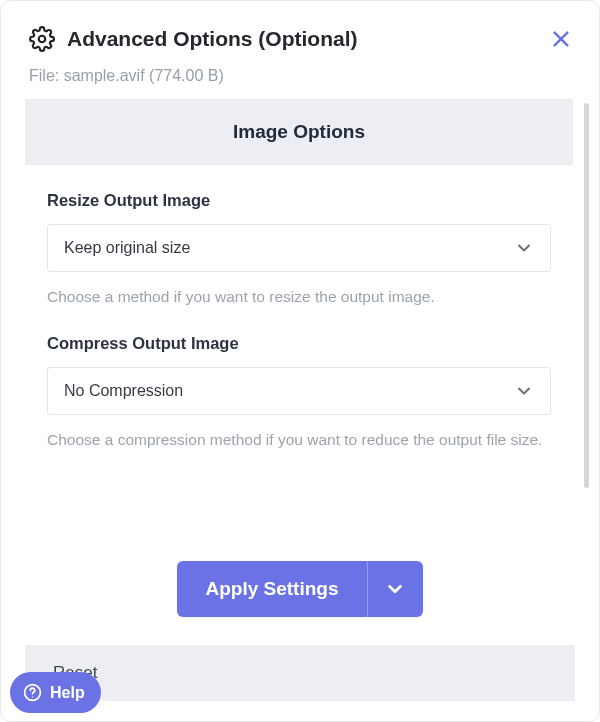  Describe the element at coordinates (299, 344) in the screenshot. I see `compress-label: Compress Output Image` at that location.